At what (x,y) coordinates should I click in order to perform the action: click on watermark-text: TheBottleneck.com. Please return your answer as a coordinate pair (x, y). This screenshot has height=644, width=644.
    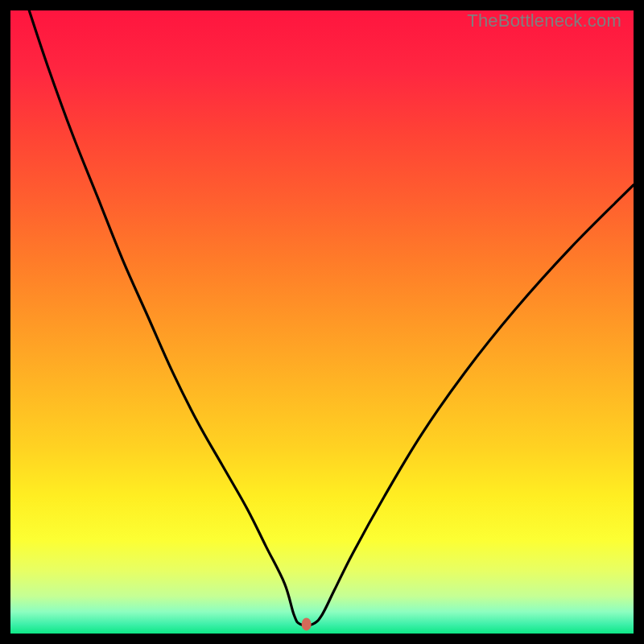
    Looking at the image, I should click on (544, 21).